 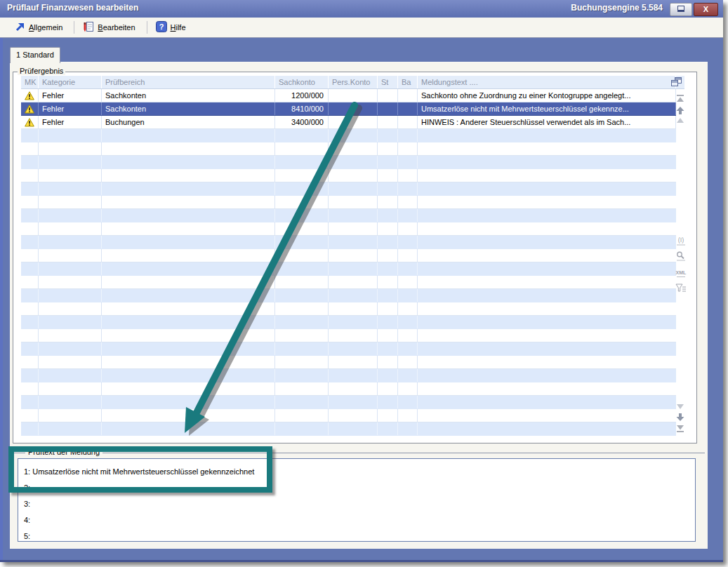 I want to click on memo-line: 3:, so click(x=359, y=504).